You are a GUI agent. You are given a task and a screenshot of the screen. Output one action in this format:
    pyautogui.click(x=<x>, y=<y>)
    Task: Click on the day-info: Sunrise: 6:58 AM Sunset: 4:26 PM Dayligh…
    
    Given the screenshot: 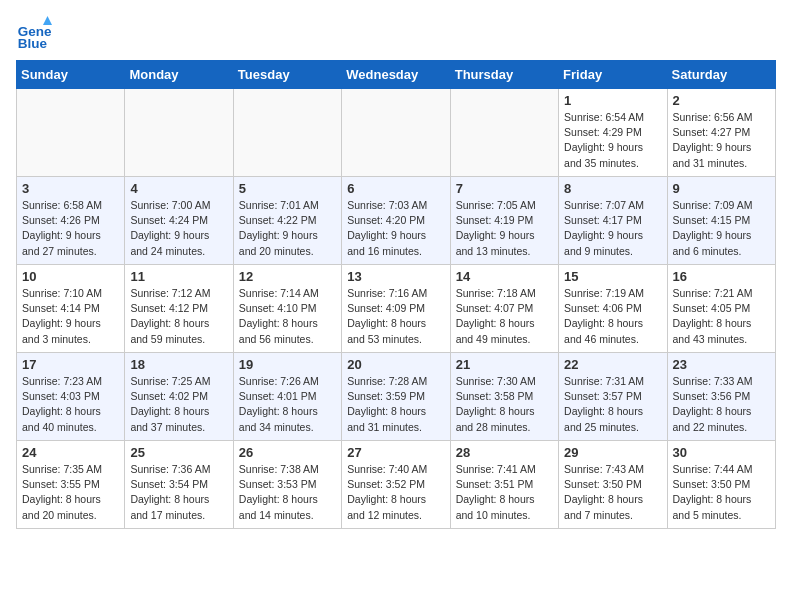 What is the action you would take?
    pyautogui.click(x=70, y=228)
    